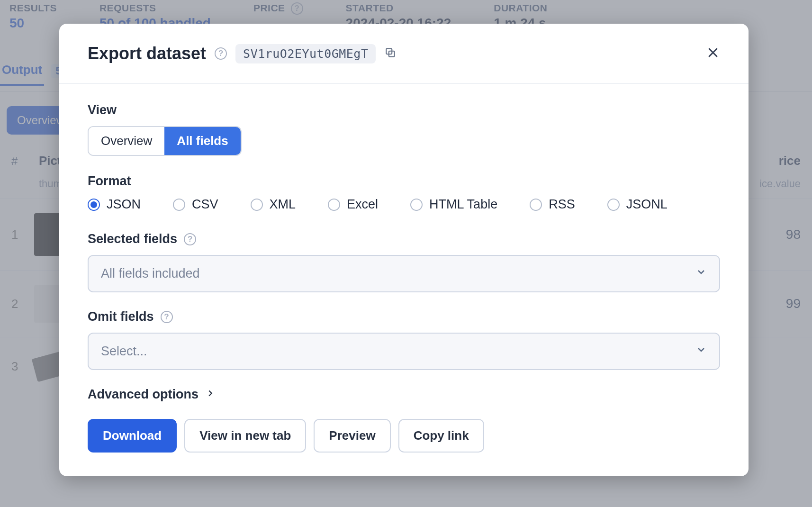 The width and height of the screenshot is (812, 507). I want to click on format-excel-radio: Excel, so click(353, 205).